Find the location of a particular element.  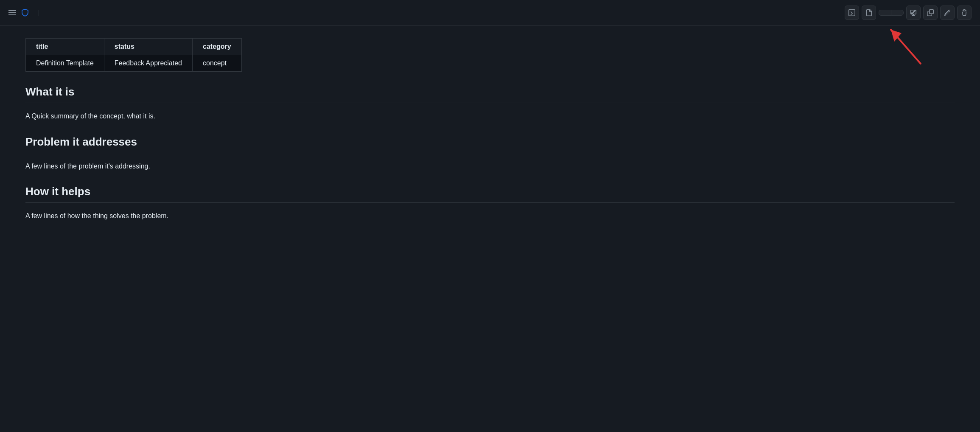

table-cell: concept is located at coordinates (217, 64).